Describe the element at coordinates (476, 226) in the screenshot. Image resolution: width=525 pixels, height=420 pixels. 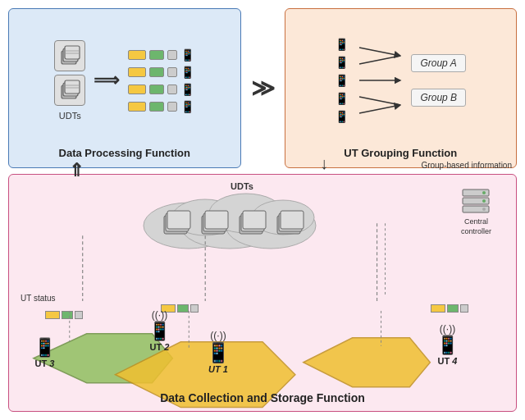
I see `cc-label: Centralcontroller` at that location.